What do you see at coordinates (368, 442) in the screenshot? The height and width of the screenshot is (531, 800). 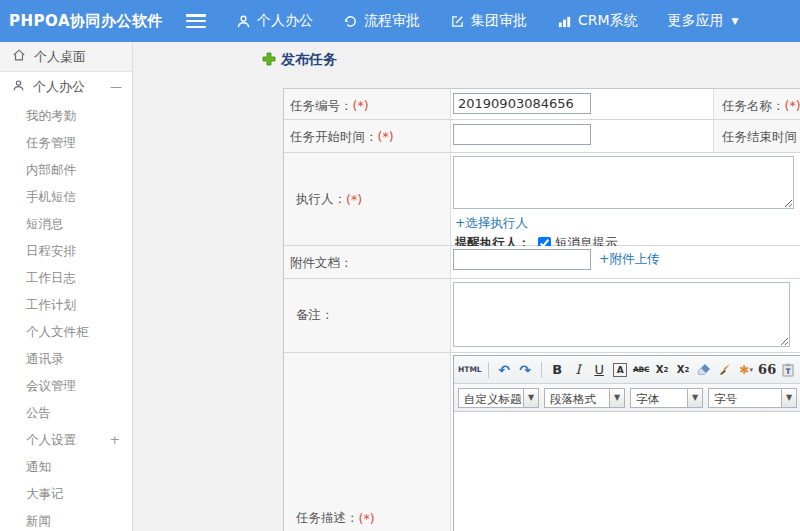 I see `description-label: 任务描述：(*)` at bounding box center [368, 442].